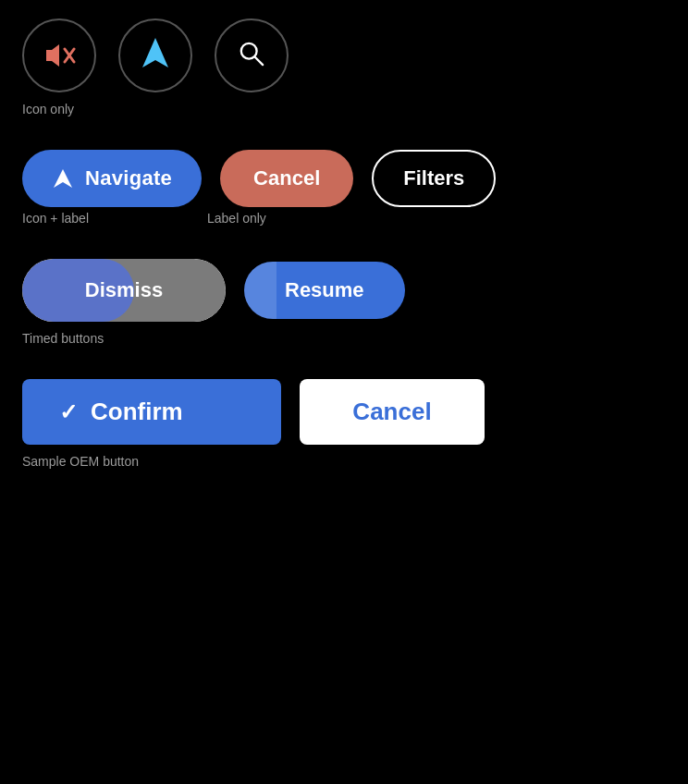 Image resolution: width=688 pixels, height=784 pixels. What do you see at coordinates (59, 55) in the screenshot?
I see `mute-icon` at bounding box center [59, 55].